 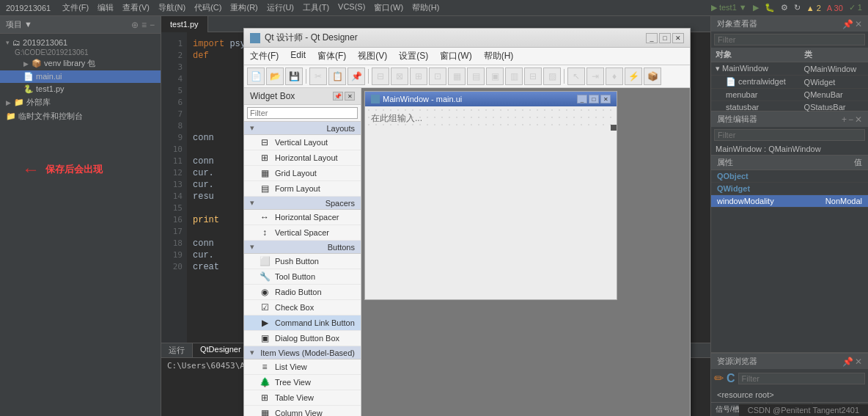 What do you see at coordinates (302, 292) in the screenshot?
I see `widget-item-radio-button: ◉ Radio Button` at bounding box center [302, 292].